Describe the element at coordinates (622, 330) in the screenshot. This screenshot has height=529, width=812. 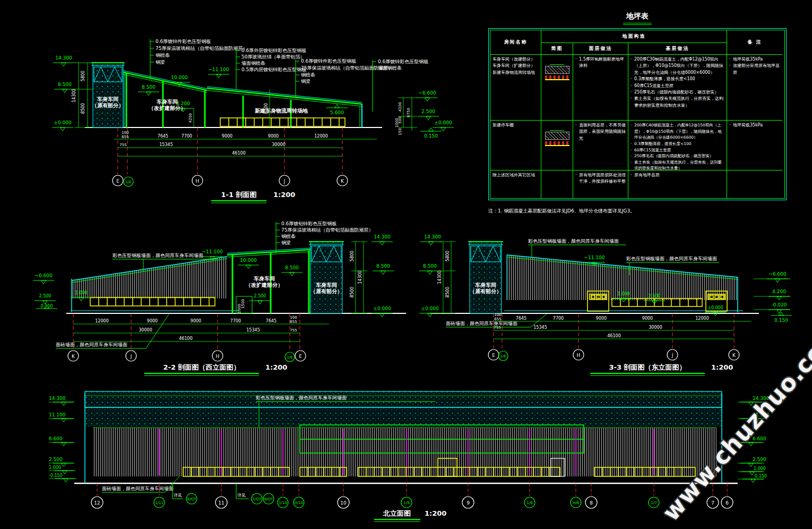
I see `dim-rows` at that location.